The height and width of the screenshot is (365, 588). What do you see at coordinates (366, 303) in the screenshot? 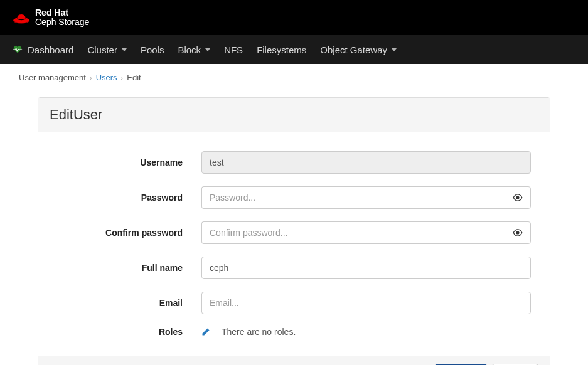
I see `email-input` at bounding box center [366, 303].